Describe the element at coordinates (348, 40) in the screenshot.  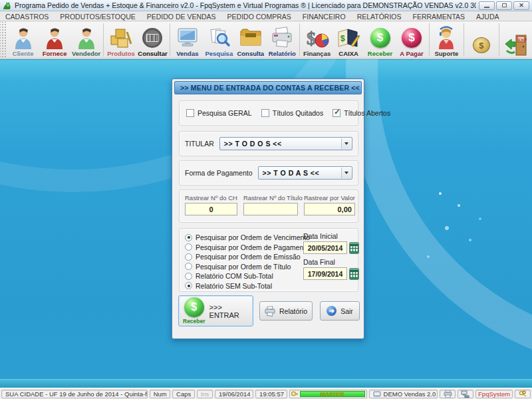
I see `toolbar-caixa-button: $ CAIXA` at that location.